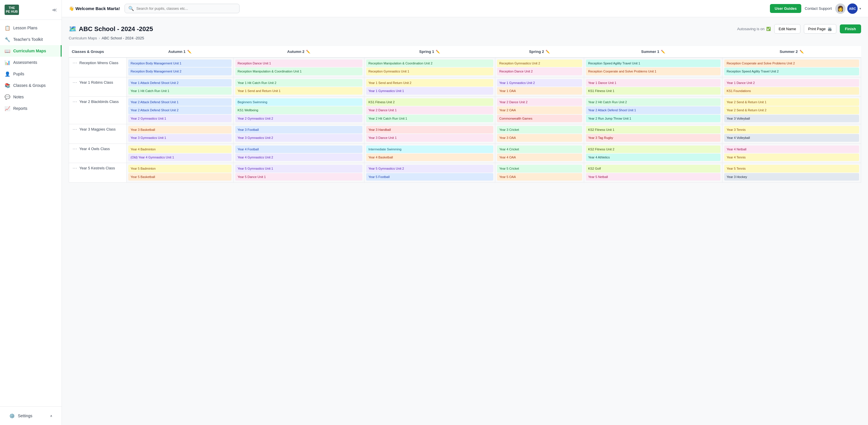 The width and height of the screenshot is (868, 425). What do you see at coordinates (653, 168) in the screenshot?
I see `unit-card: KS2 Golf` at bounding box center [653, 168].